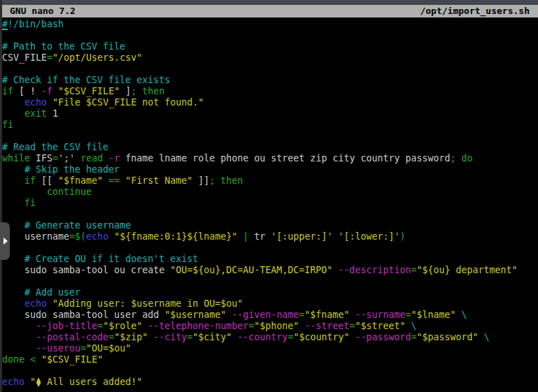  I want to click on window-left-edge, so click(1, 196).